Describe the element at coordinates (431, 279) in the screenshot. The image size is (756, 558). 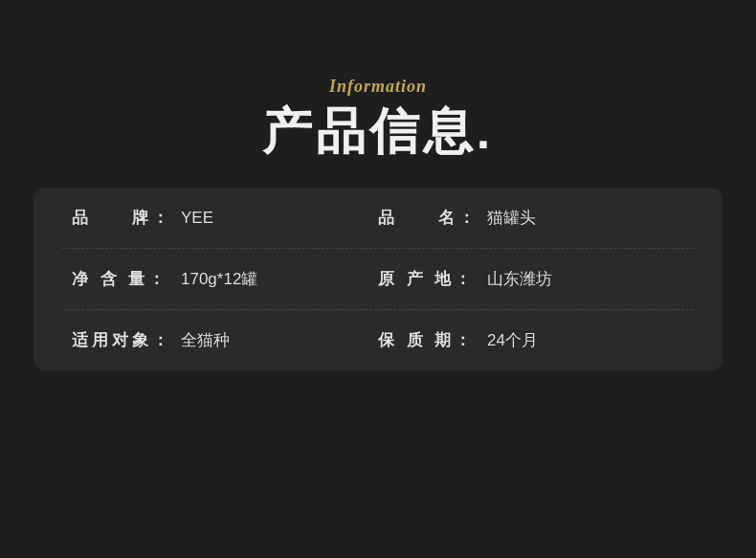
I see `origin-label: 原 产 地：` at that location.